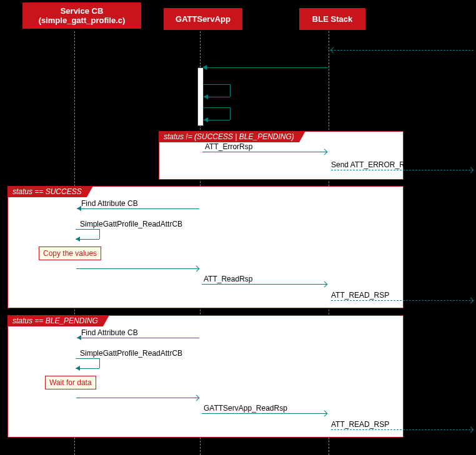 This screenshot has height=455, width=476. What do you see at coordinates (47, 192) in the screenshot?
I see `group-success-header: status == SUCCESS` at bounding box center [47, 192].